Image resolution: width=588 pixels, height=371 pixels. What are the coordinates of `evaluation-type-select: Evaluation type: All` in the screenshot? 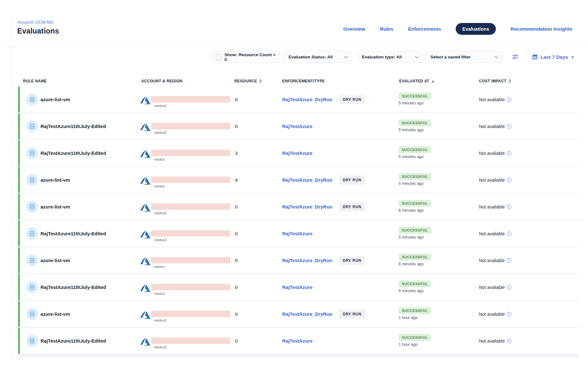 It's located at (390, 57).